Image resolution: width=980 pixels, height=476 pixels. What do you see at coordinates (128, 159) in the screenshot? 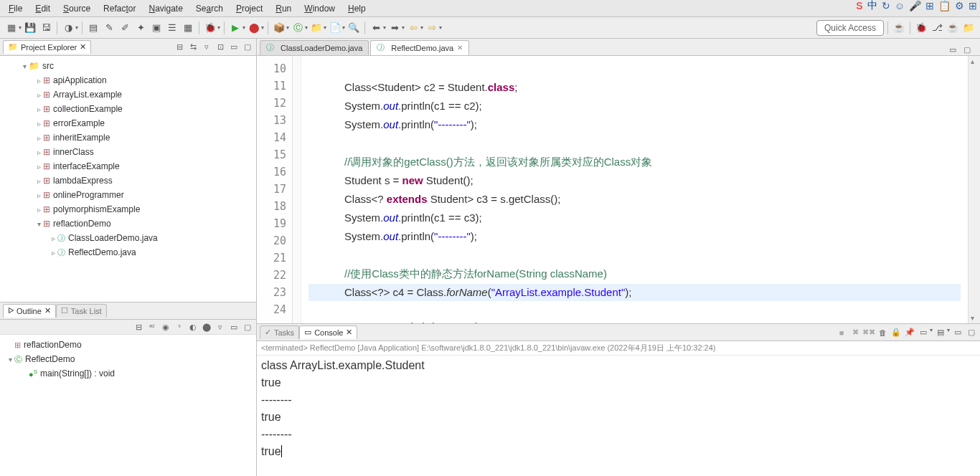
I see `project-tree: ▾📁src ▹⊞apiApplication ▹⊞ArrayList.examp…` at bounding box center [128, 159].